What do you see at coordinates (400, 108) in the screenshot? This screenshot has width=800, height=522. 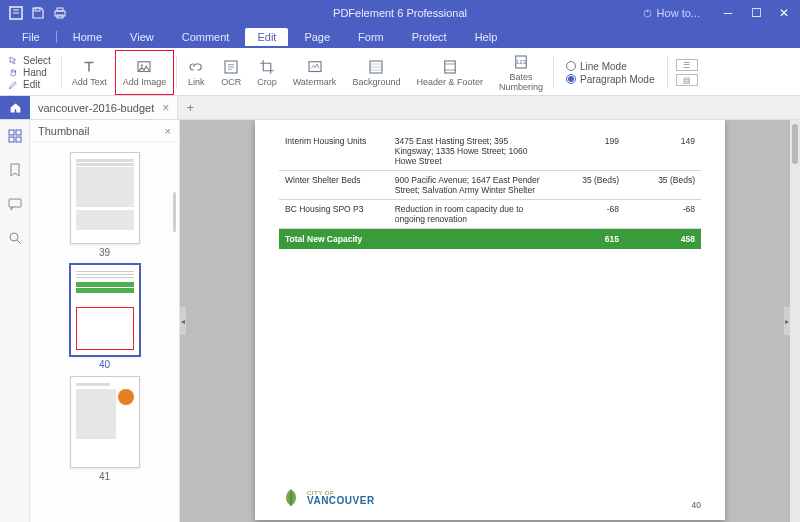 I see `document-tabs: vancouver-2016-budget × +` at bounding box center [400, 108].